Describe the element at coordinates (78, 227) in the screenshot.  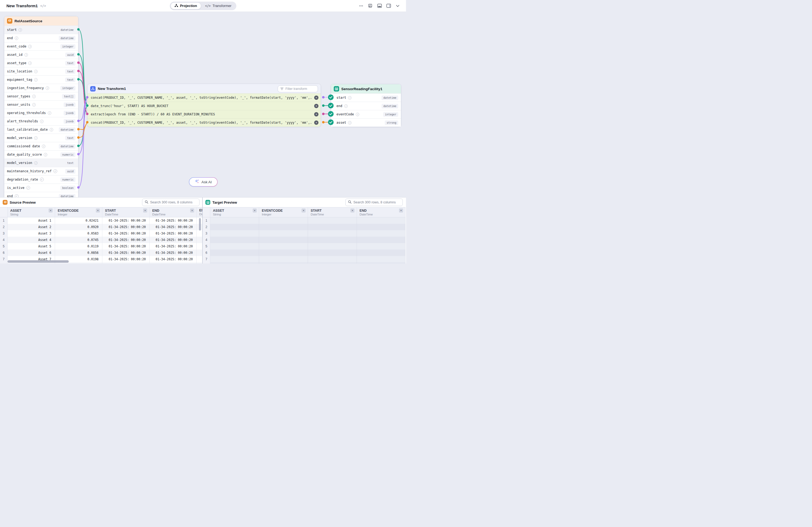
I see `table-cell: 0.0920` at that location.